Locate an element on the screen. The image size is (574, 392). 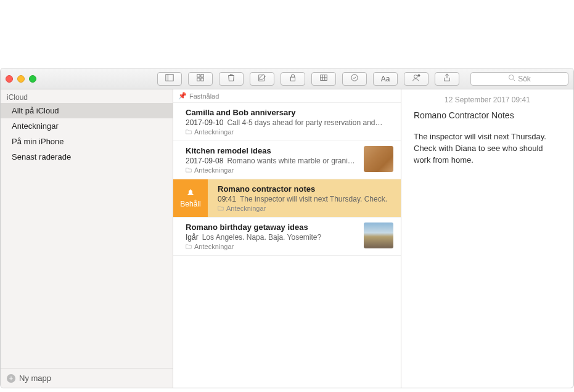
table-button is located at coordinates (324, 79).